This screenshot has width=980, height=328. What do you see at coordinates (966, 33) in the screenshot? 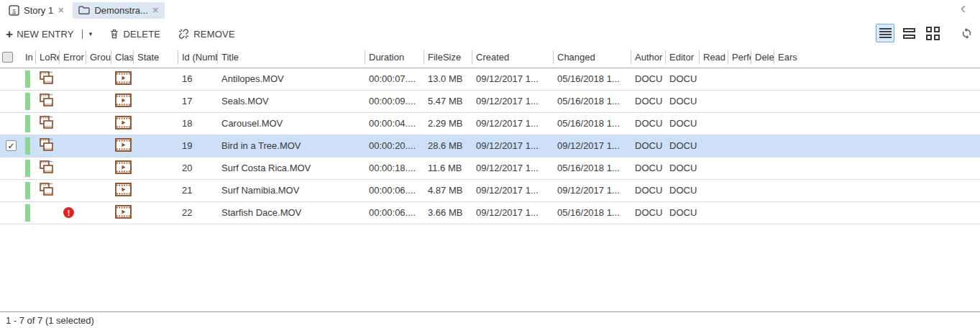
I see `refresh-button` at bounding box center [966, 33].